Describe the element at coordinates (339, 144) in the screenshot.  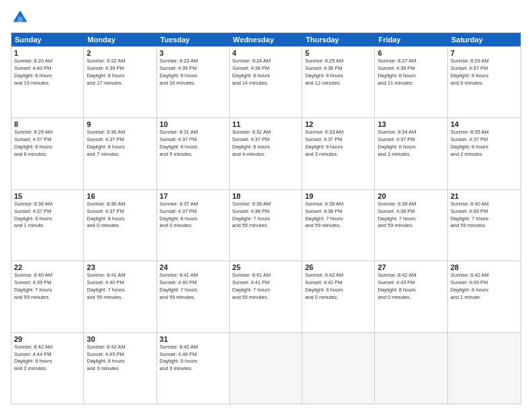
I see `day-info: Sunrise: 8:33 AM Sunset: 4:37 PM Dayligh…` at that location.